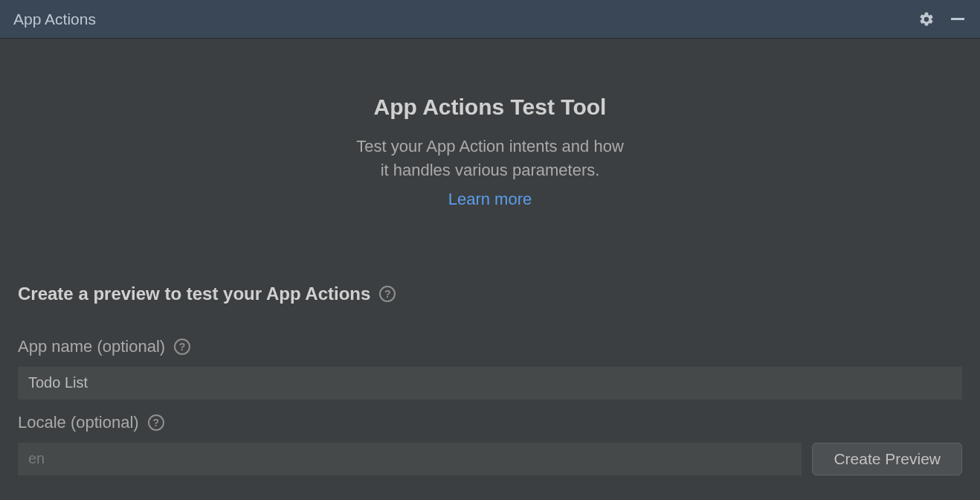 Image resolution: width=980 pixels, height=500 pixels. Describe the element at coordinates (490, 444) in the screenshot. I see `locale-field: Locale (optional) ? Create Preview` at that location.